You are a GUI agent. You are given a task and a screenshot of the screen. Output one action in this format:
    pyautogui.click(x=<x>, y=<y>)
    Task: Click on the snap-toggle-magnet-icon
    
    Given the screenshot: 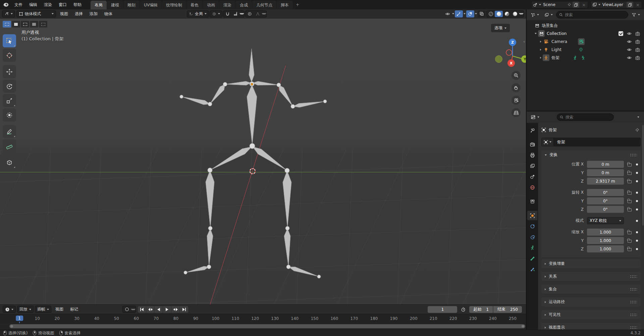 What is the action you would take?
    pyautogui.click(x=227, y=14)
    